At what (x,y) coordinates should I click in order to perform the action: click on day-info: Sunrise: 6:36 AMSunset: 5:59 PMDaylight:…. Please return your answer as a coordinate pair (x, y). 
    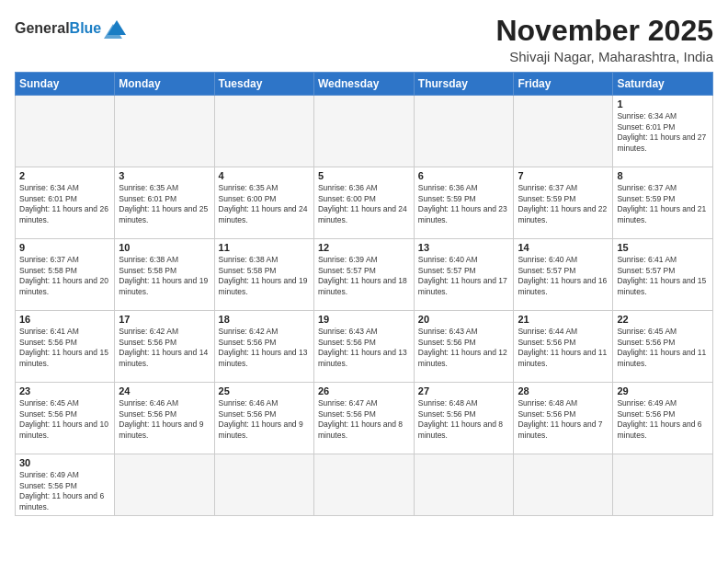
    Looking at the image, I should click on (464, 204).